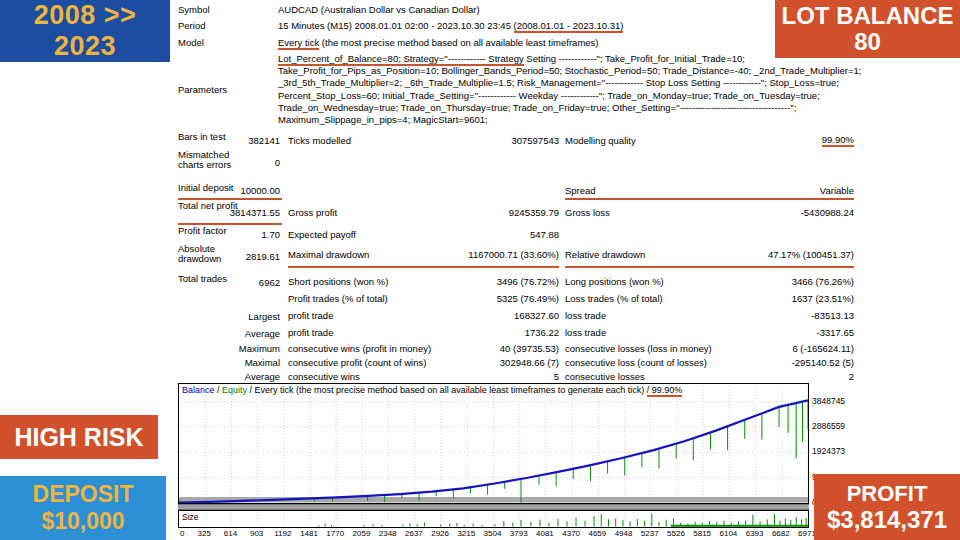 Image resolution: width=960 pixels, height=540 pixels. Describe the element at coordinates (792, 348) in the screenshot. I see `stat-cell: 6 (-165624.11)` at that location.